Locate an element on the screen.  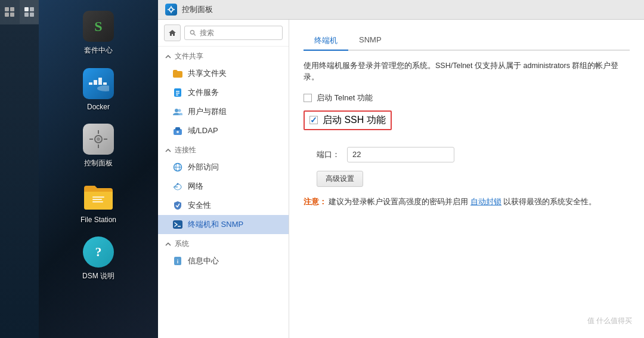
desktop-icon-file-station: File Station is located at coordinates (98, 202).